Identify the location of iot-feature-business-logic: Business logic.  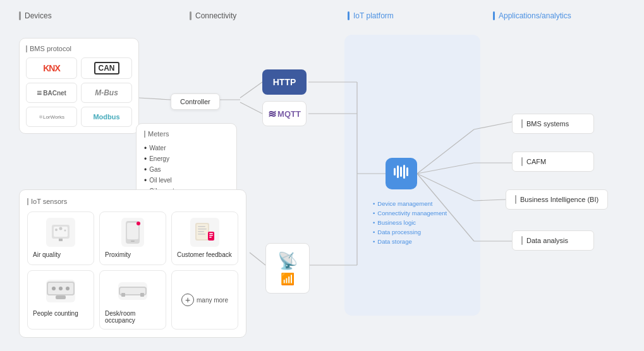
(428, 222).